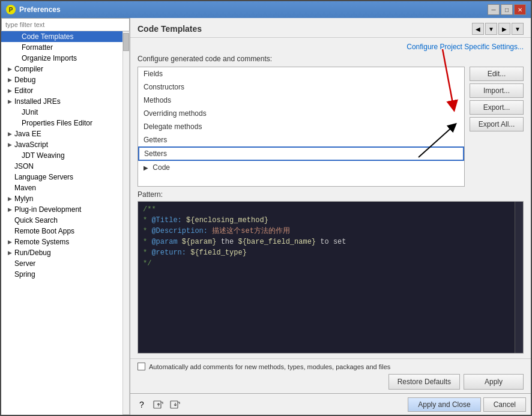 This screenshot has height=416, width=532. What do you see at coordinates (48, 210) in the screenshot?
I see `sidebar-item-label: Plug-in Development` at bounding box center [48, 210].